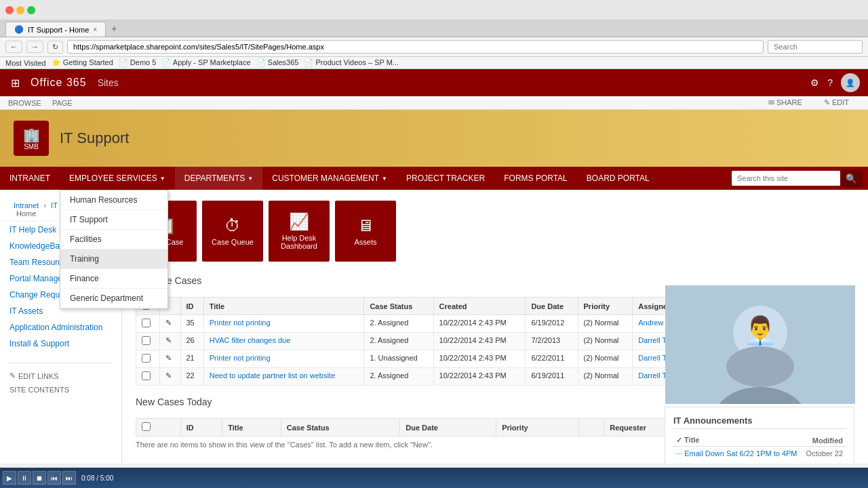  I want to click on settings-icon: ⚙, so click(815, 83).